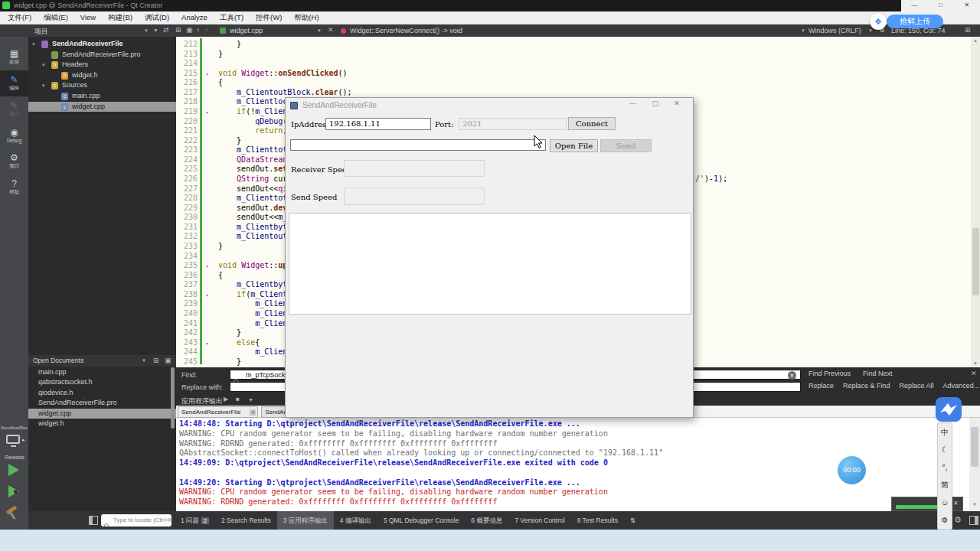 This screenshot has width=980, height=551. What do you see at coordinates (592, 124) in the screenshot?
I see `connect-button: Connect` at bounding box center [592, 124].